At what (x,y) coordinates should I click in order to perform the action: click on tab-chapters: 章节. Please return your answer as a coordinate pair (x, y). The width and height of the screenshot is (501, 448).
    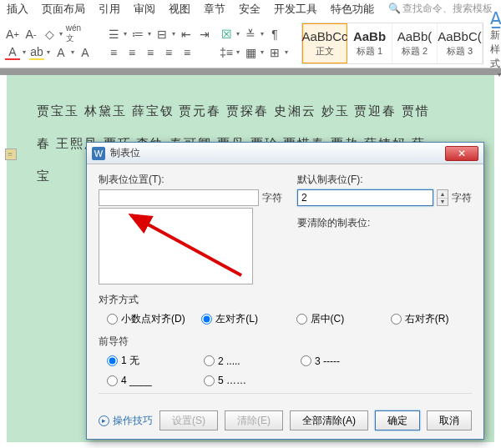
    Looking at the image, I should click on (215, 9).